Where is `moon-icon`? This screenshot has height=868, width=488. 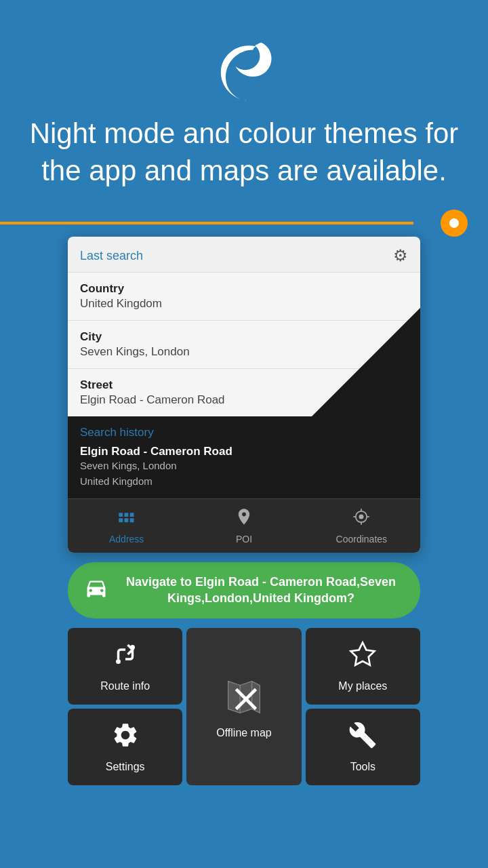 moon-icon is located at coordinates (244, 71).